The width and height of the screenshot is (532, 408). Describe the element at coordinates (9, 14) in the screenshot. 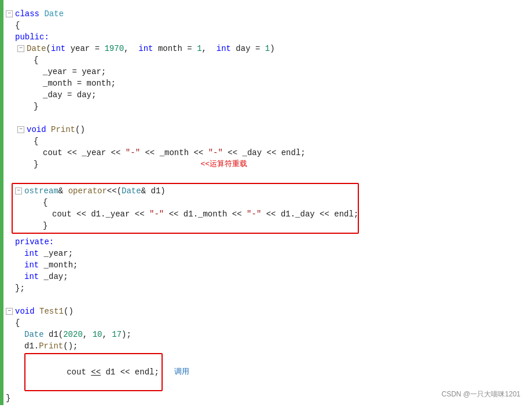

I see `collapse-class: −` at that location.